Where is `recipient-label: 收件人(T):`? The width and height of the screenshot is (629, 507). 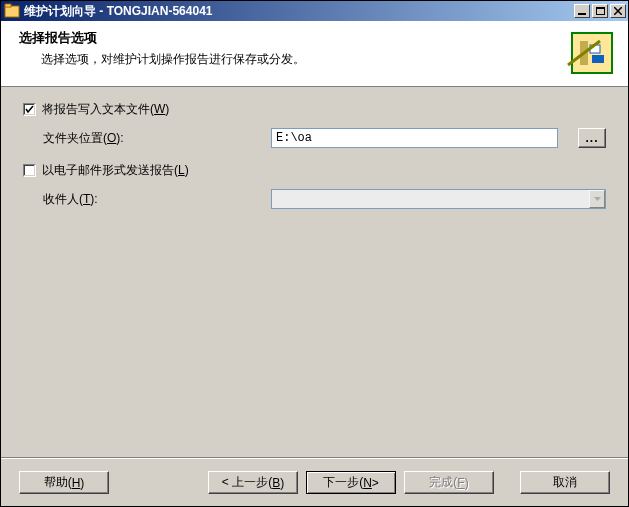
recipient-label: 收件人(T): is located at coordinates (153, 200).